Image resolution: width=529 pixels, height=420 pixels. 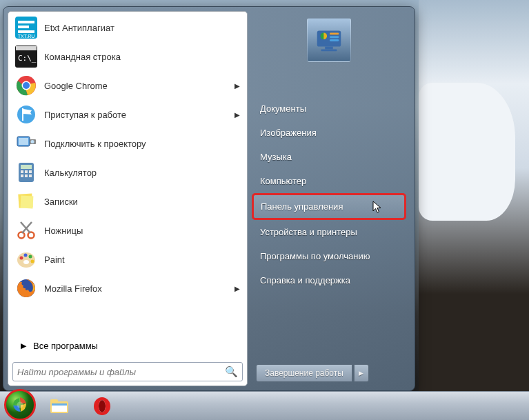 What do you see at coordinates (26, 36) in the screenshot?
I see `svg-text: TXT.RU` at bounding box center [26, 36].